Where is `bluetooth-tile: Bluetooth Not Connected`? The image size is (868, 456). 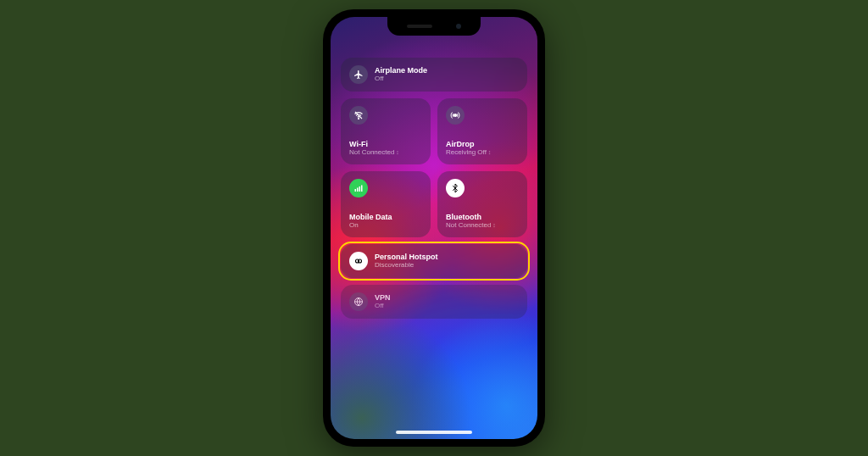
bluetooth-tile: Bluetooth Not Connected is located at coordinates (482, 204).